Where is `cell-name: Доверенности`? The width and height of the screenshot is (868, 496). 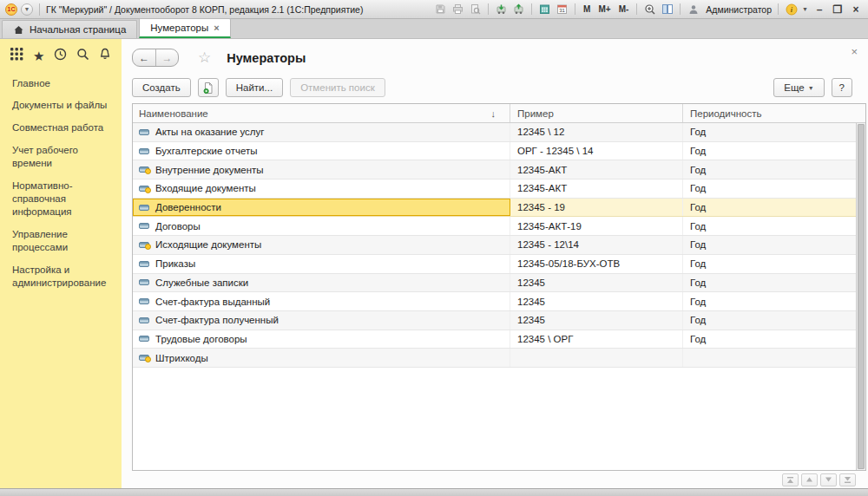 cell-name: Доверенности is located at coordinates (321, 208).